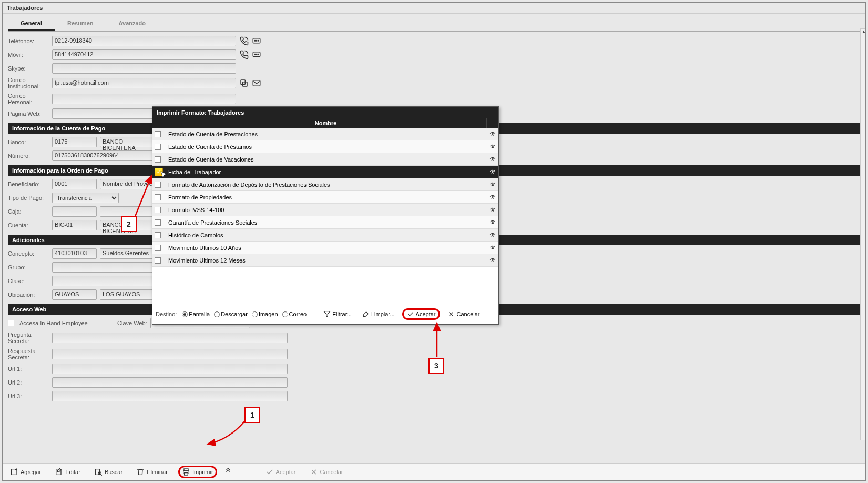 The width and height of the screenshot is (868, 483). Describe the element at coordinates (265, 315) in the screenshot. I see `radio-imagen: Imagen` at that location.